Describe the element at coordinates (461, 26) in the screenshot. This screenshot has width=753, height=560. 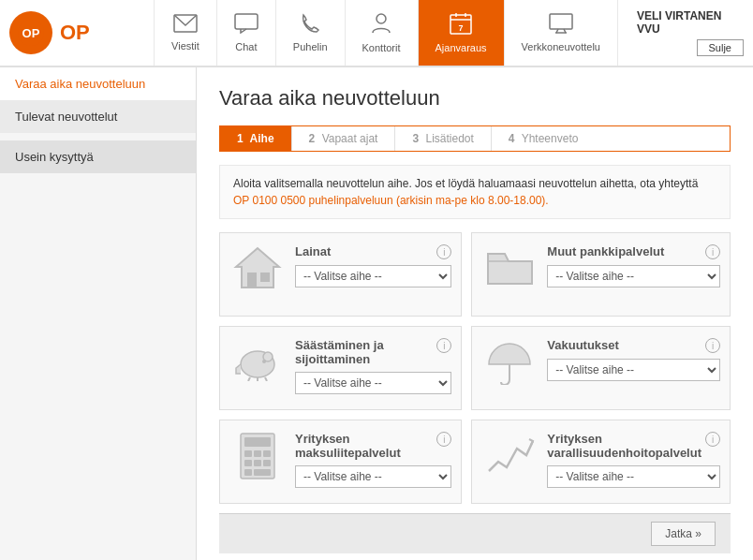
I see `calendar-icon: 7` at that location.